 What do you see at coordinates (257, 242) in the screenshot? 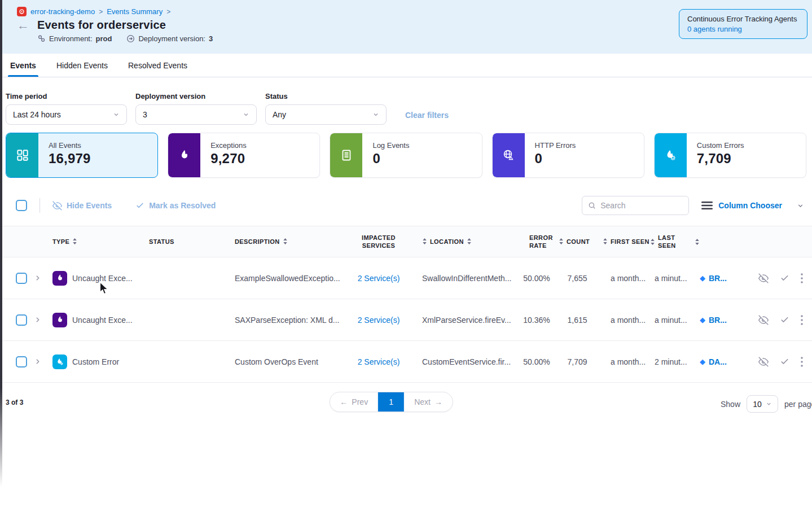
I see `column-header-description: DESCRIPTION` at bounding box center [257, 242].